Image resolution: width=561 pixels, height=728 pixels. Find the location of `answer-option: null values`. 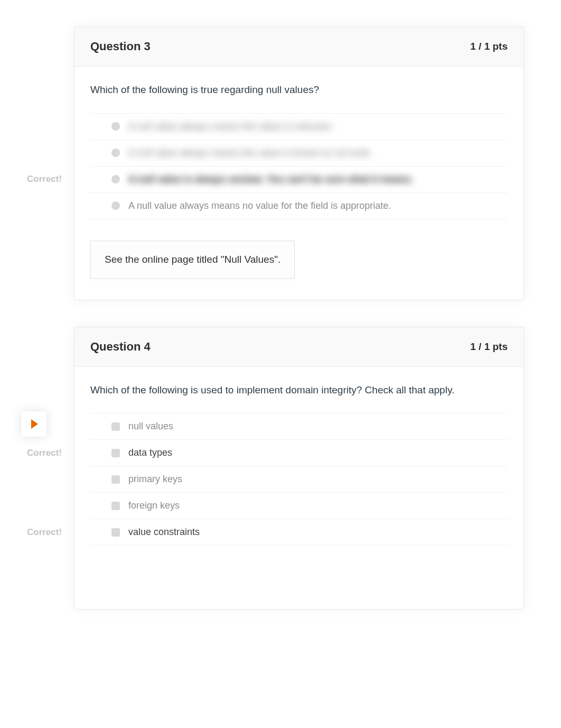

answer-option: null values is located at coordinates (299, 426).